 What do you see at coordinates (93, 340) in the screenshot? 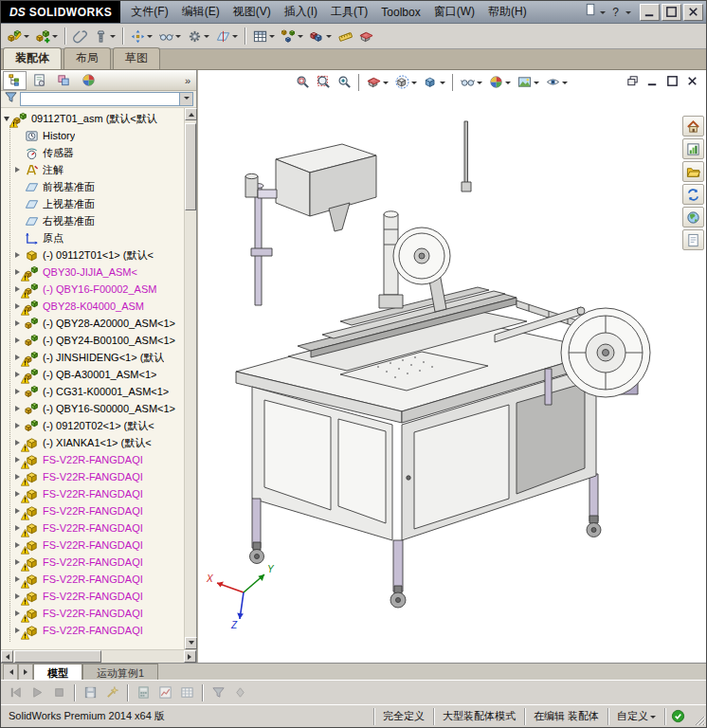
I see `tree-item-12: (-) QBY24-B00100_ASM<1>` at bounding box center [93, 340].